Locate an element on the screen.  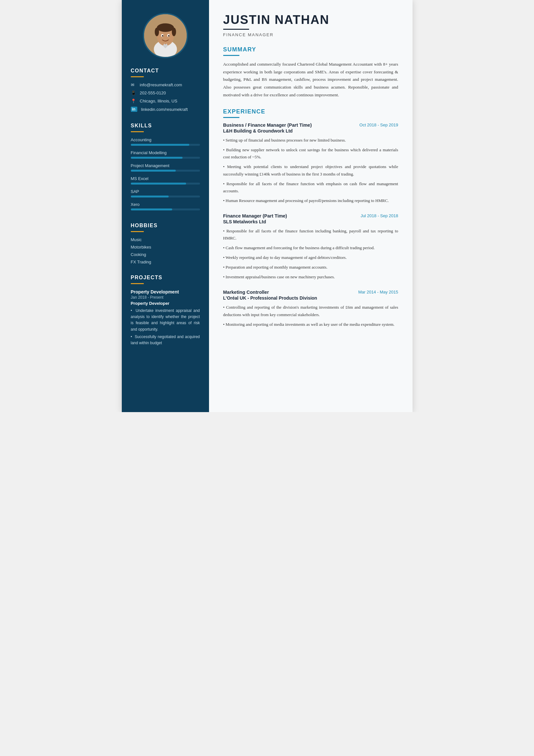
contact-linkedin: in linkedin.com/resumekraft is located at coordinates (165, 109).